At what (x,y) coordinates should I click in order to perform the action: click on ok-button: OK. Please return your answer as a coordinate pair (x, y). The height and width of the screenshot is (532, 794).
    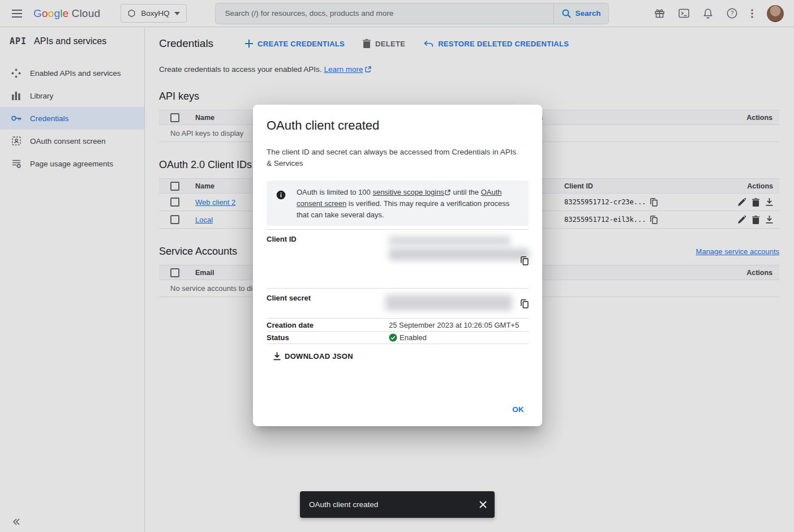
    Looking at the image, I should click on (518, 410).